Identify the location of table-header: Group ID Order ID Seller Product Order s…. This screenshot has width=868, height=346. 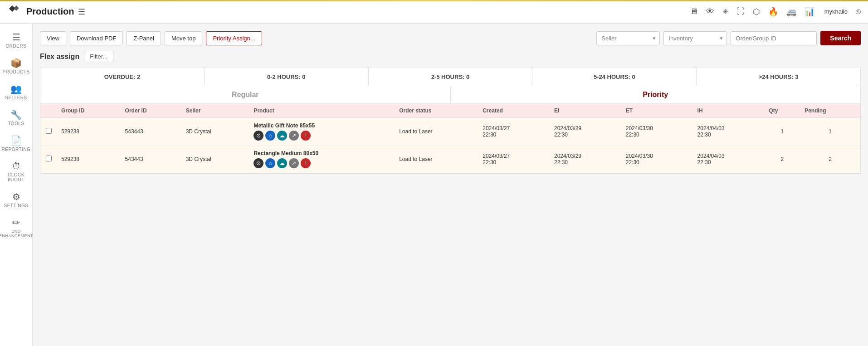
(450, 111).